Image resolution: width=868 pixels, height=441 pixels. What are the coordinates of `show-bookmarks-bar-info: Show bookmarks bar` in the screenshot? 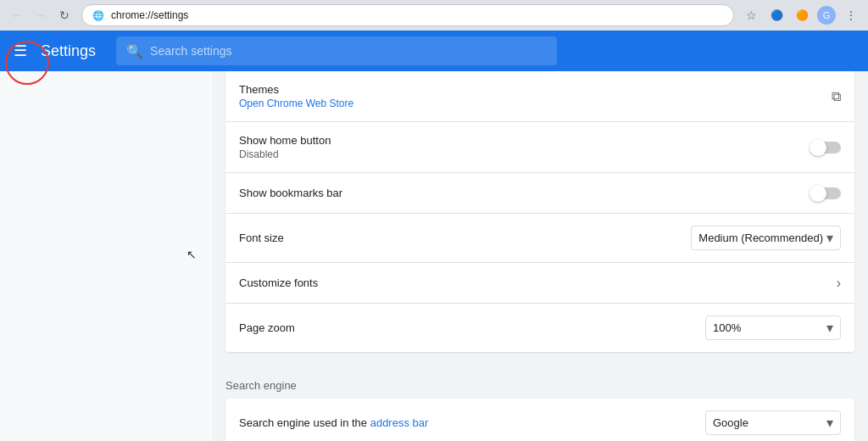 It's located at (291, 193).